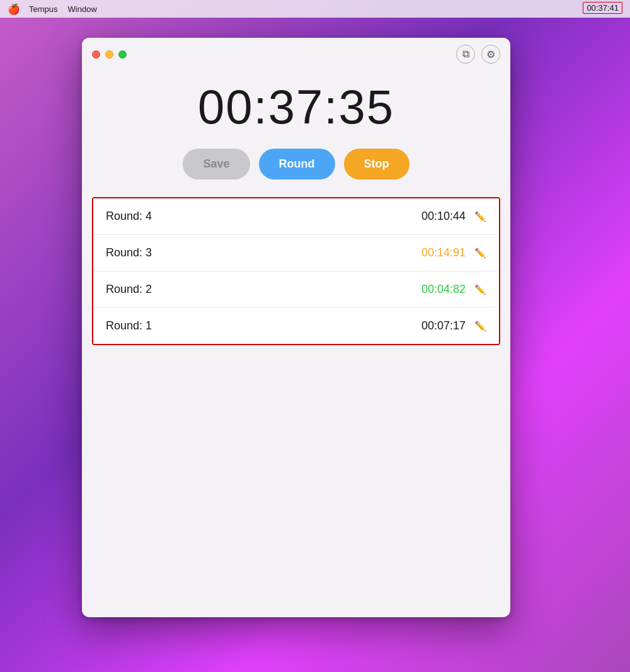  Describe the element at coordinates (263, 326) in the screenshot. I see `round-label: Round: 1` at that location.